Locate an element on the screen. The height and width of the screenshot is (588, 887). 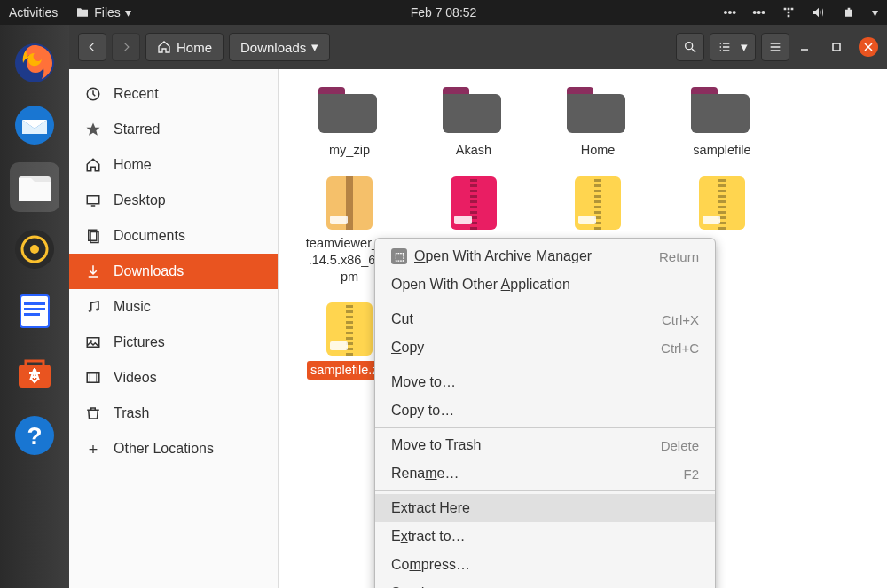
sidebar-item-label: Home is located at coordinates (133, 165).